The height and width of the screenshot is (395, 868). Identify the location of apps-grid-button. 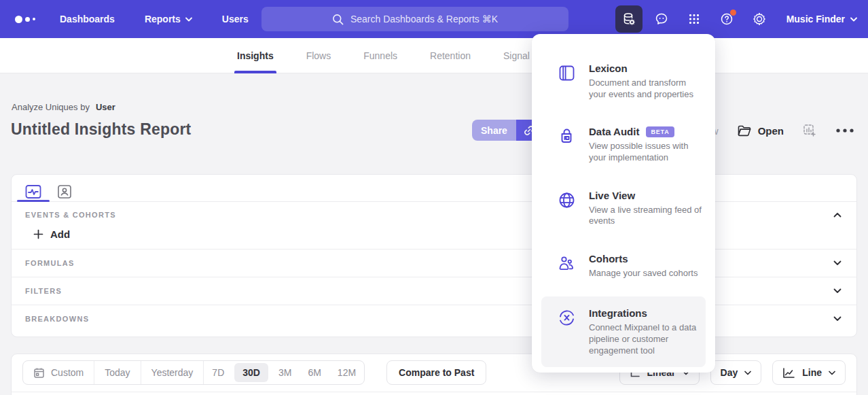
(694, 19).